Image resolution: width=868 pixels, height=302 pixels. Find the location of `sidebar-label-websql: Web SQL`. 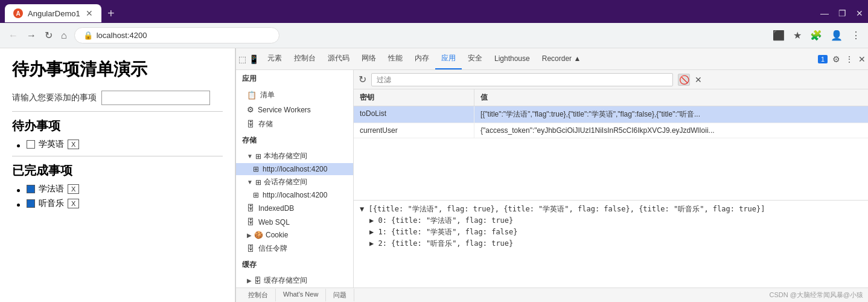

sidebar-label-websql: Web SQL is located at coordinates (274, 222).